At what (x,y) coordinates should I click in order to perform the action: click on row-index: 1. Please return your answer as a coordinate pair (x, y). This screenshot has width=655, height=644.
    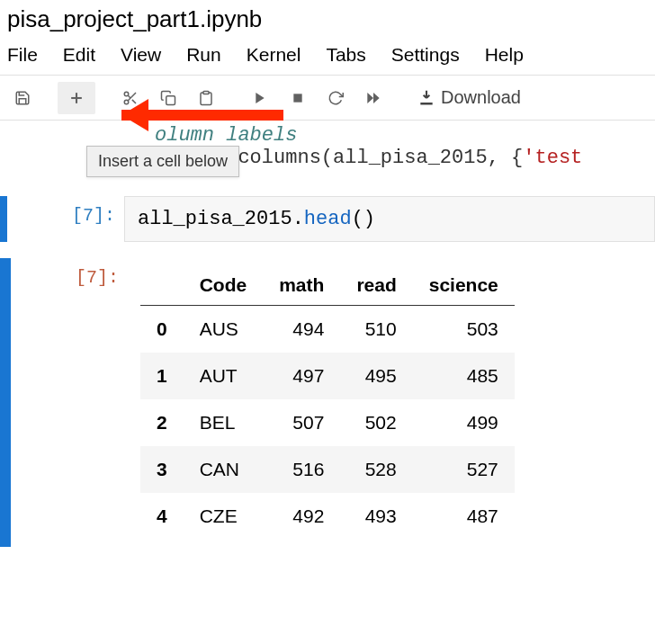
    Looking at the image, I should click on (162, 376).